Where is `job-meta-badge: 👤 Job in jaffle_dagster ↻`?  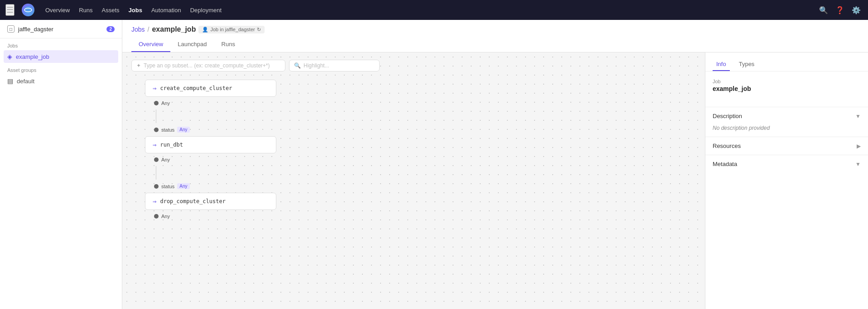 job-meta-badge: 👤 Job in jaffle_dagster ↻ is located at coordinates (231, 30).